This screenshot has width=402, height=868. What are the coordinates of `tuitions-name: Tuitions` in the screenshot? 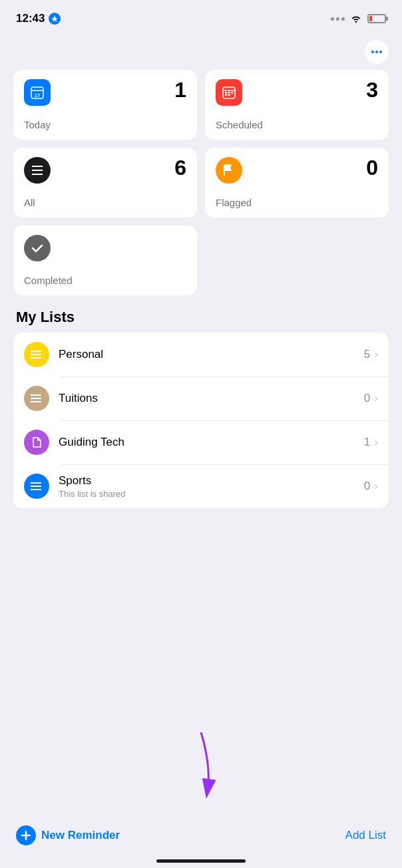 It's located at (212, 398).